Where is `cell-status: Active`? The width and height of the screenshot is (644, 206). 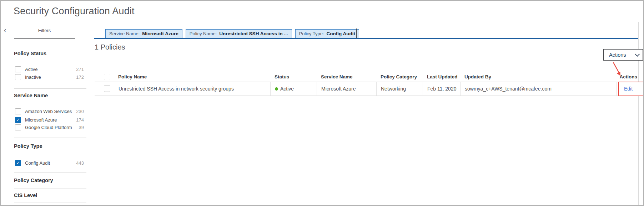
cell-status: Active is located at coordinates (293, 89).